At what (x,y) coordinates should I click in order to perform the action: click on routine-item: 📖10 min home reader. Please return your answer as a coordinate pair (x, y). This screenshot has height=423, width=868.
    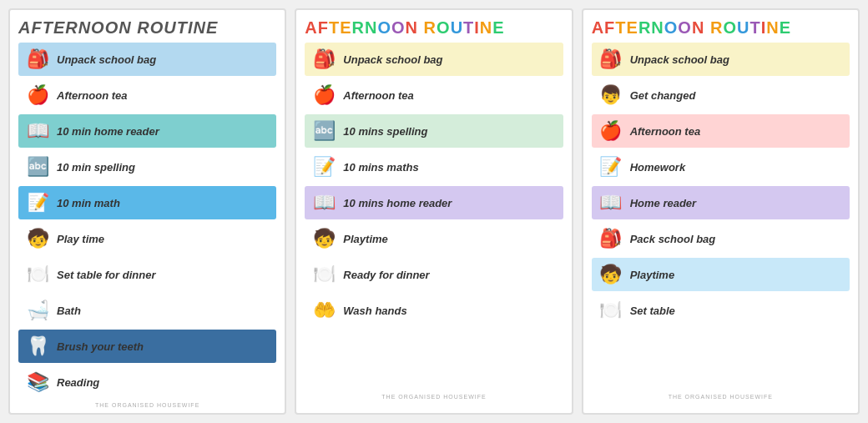
    Looking at the image, I should click on (147, 131).